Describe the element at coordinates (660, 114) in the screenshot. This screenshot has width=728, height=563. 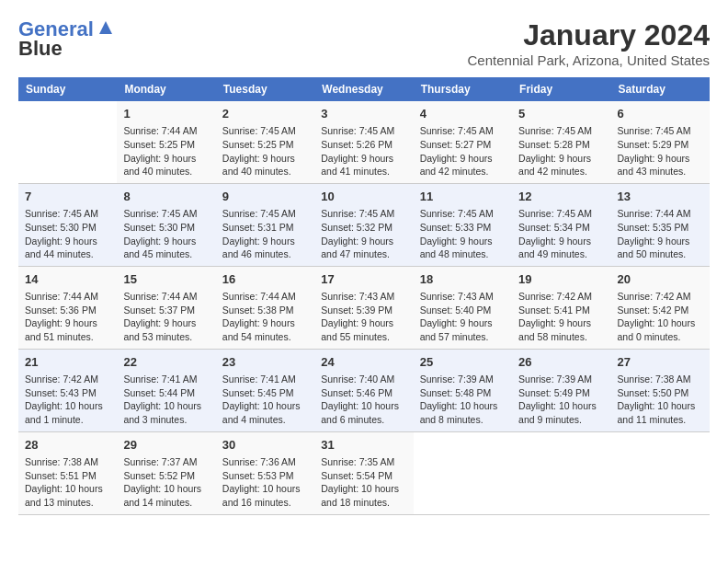
I see `day-number: 6` at that location.